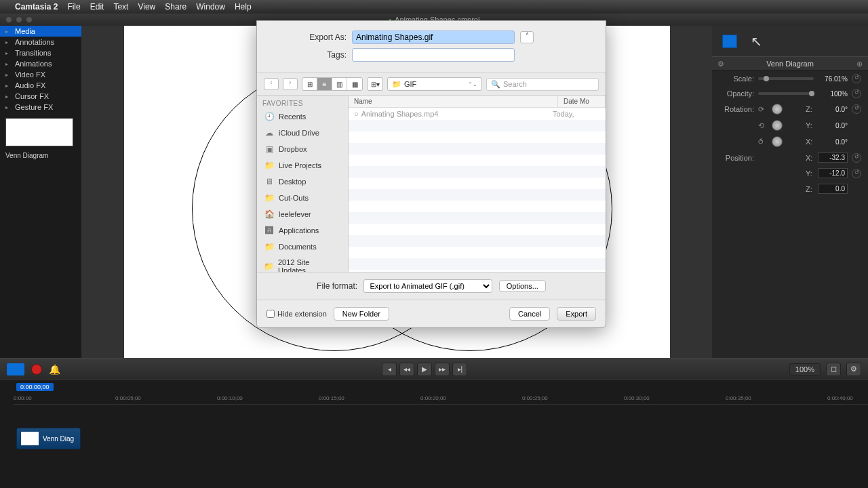 The image size is (868, 488). Describe the element at coordinates (41, 85) in the screenshot. I see `tab-audiofx: ▸Audio FX` at that location.